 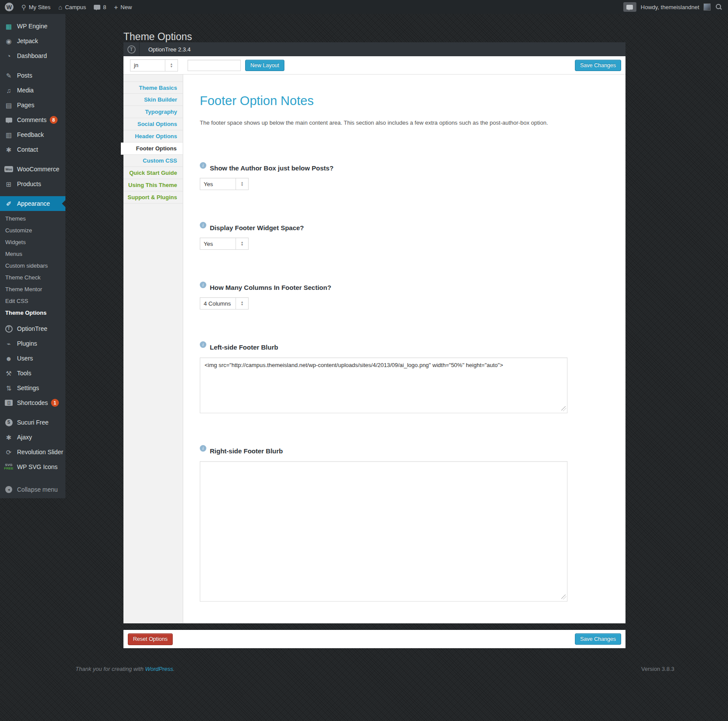 I want to click on sidebar-item-feedback: ▥ Feedback, so click(x=33, y=135).